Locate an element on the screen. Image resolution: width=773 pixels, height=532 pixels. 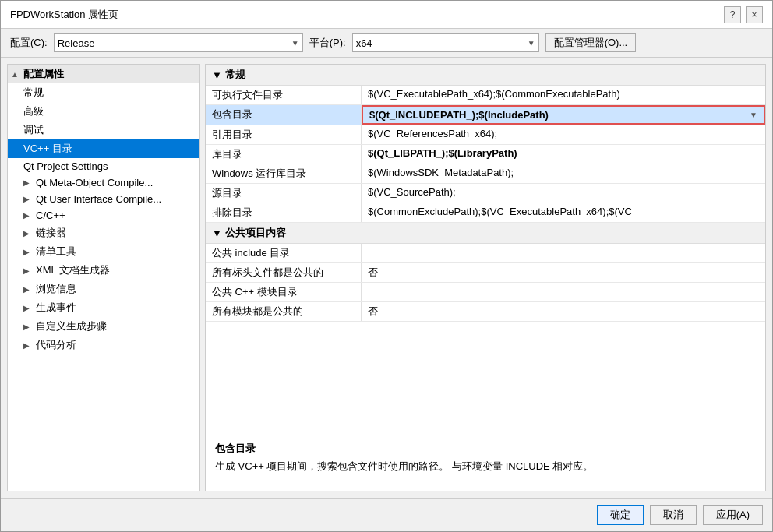
manifest-arrow-icon: ▶ is located at coordinates (28, 252).